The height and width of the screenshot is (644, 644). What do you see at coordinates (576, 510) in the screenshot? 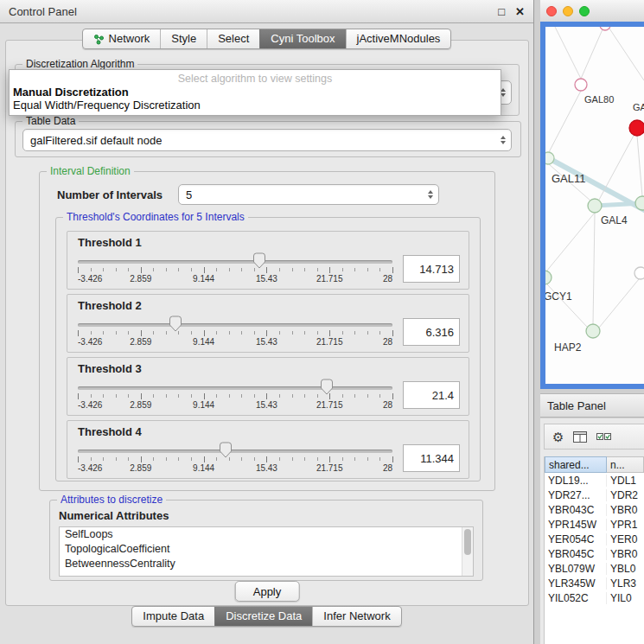
I see `cell-shared-name: YBR043C` at bounding box center [576, 510].